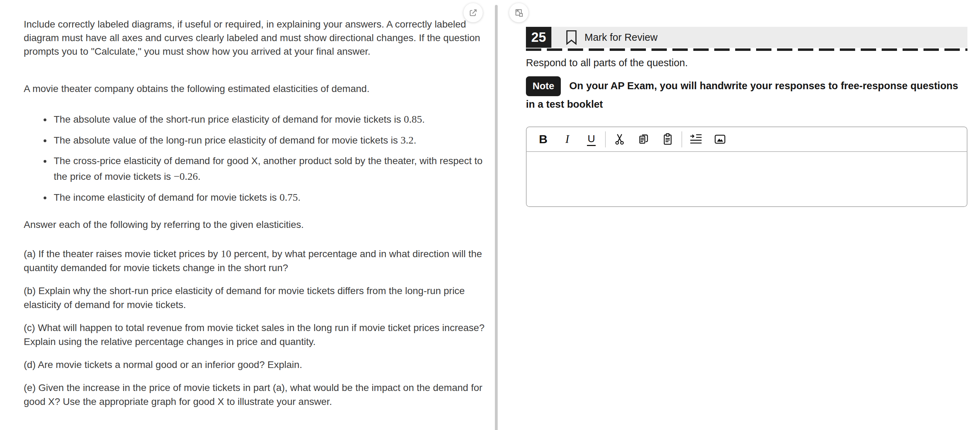 This screenshot has height=430, width=980. Describe the element at coordinates (122, 254) in the screenshot. I see `part-text: (a) If the theater raises movie ticket p…` at that location.